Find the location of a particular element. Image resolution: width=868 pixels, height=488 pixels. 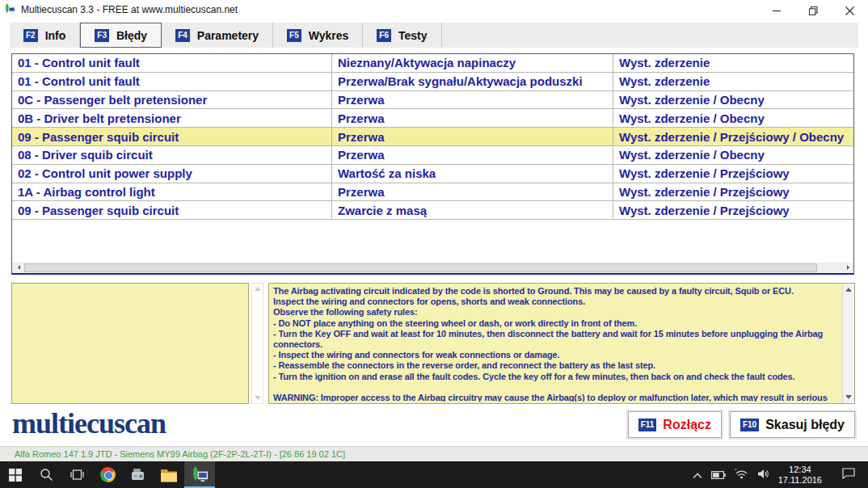

disconnect-button: F11 Rozłącz is located at coordinates (675, 425).